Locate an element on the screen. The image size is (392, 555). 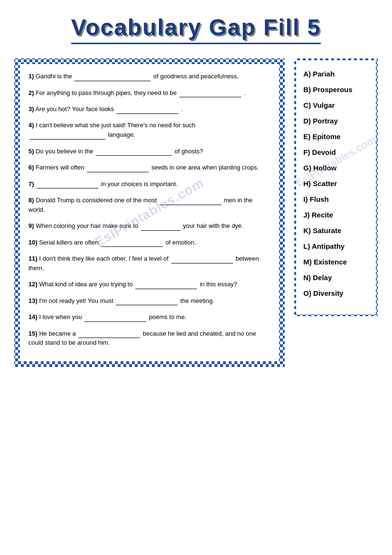
question-item: 14) I love when you poems to me. is located at coordinates (149, 317).